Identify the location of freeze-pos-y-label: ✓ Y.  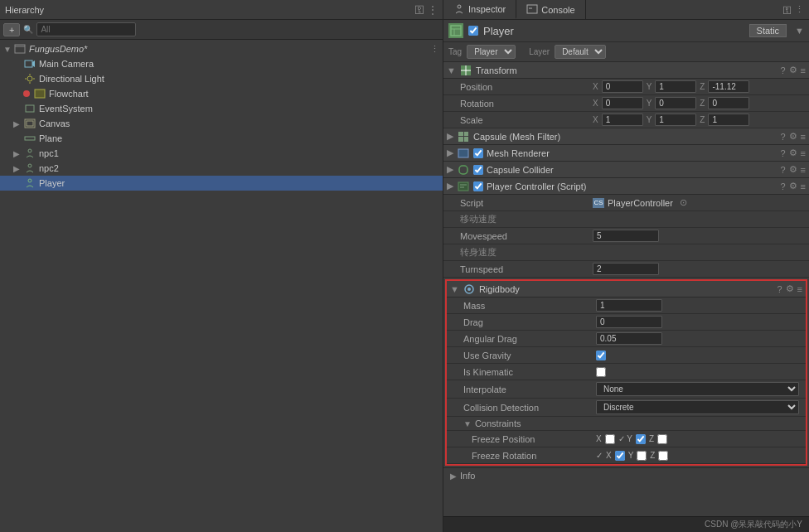
(625, 439).